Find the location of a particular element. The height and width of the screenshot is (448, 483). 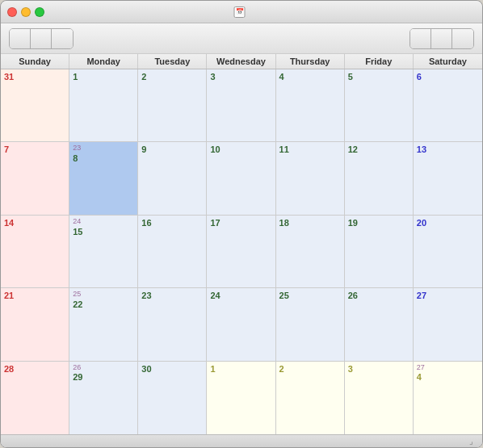

week-number: 24 is located at coordinates (103, 221).